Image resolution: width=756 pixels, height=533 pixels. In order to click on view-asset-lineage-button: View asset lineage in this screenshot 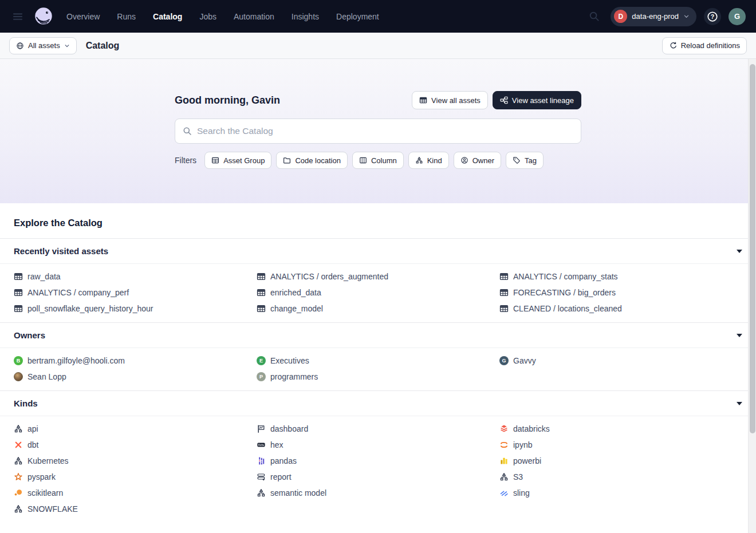, I will do `click(537, 100)`.